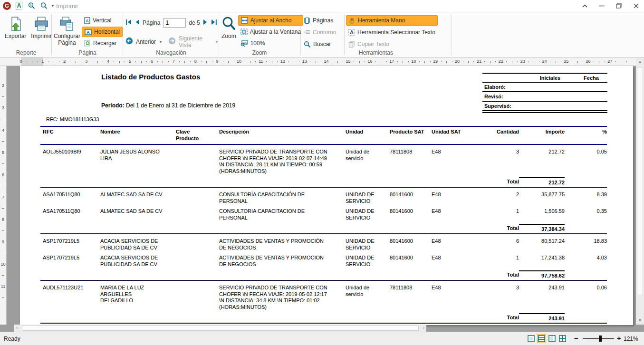  What do you see at coordinates (545, 61) in the screenshot?
I see `ruler-number: 24` at bounding box center [545, 61].